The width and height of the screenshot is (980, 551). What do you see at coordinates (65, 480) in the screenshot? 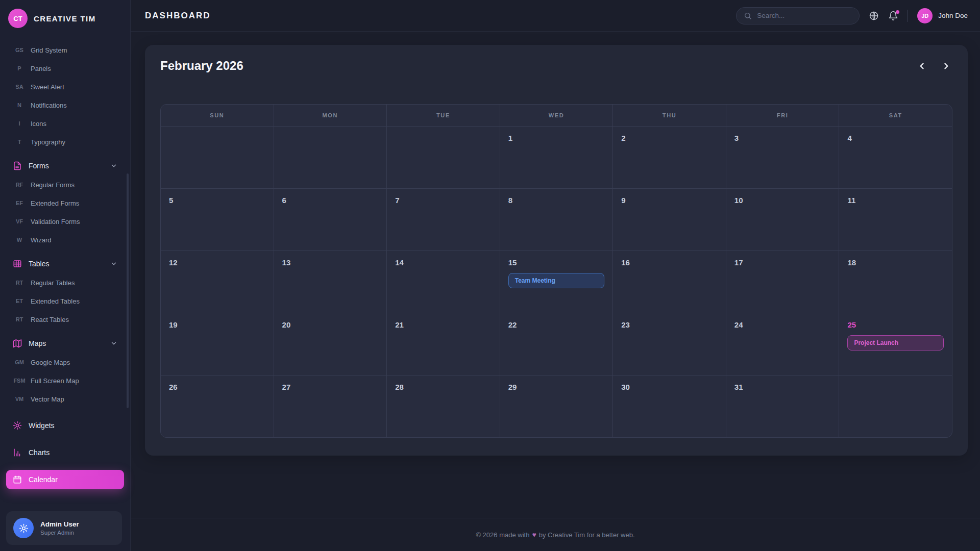
I see `sidebar-item-calendar: Calendar` at bounding box center [65, 480].